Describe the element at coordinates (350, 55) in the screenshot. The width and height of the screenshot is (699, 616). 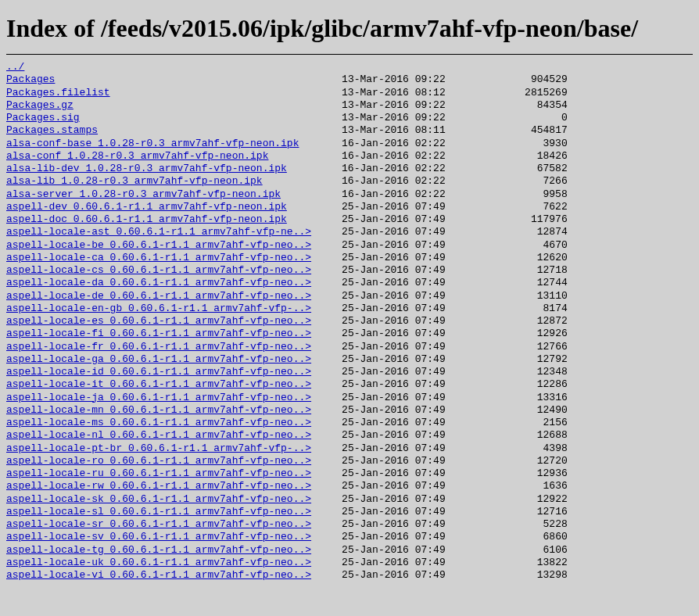
I see `divider` at that location.